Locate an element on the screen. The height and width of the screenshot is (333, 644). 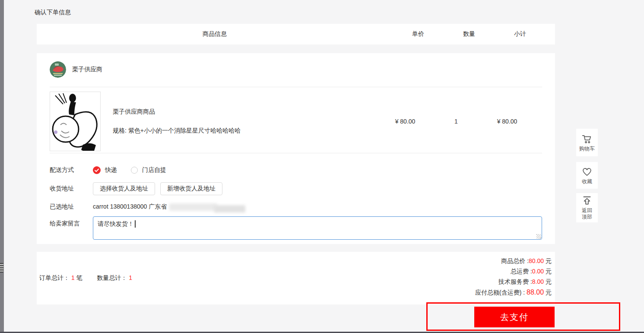
delivery-option-store-pickup: 门店自提 is located at coordinates (154, 170).